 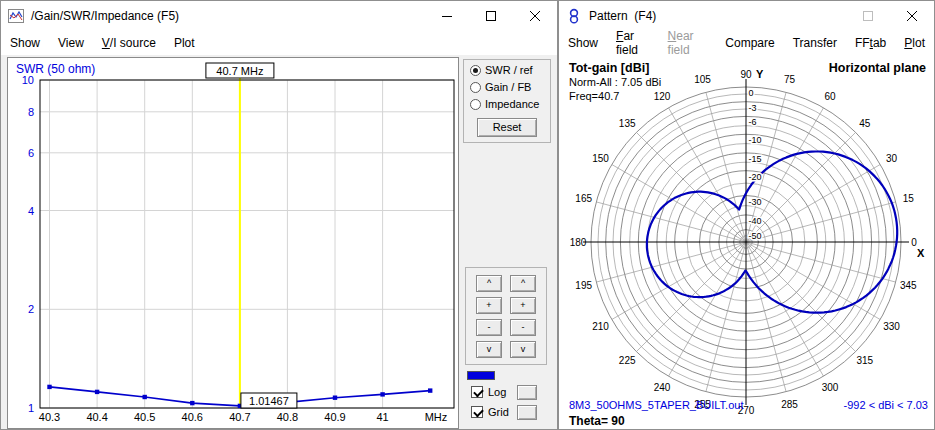 What do you see at coordinates (489, 284) in the screenshot?
I see `scale-up-left-button: ^` at bounding box center [489, 284].